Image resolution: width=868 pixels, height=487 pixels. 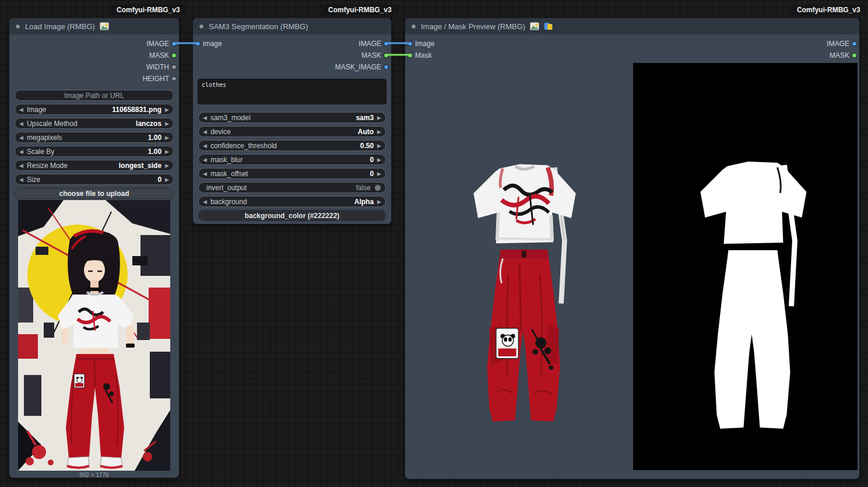 What do you see at coordinates (259, 27) in the screenshot?
I see `node-title: SAM3 Segmentation (RMBG)` at bounding box center [259, 27].